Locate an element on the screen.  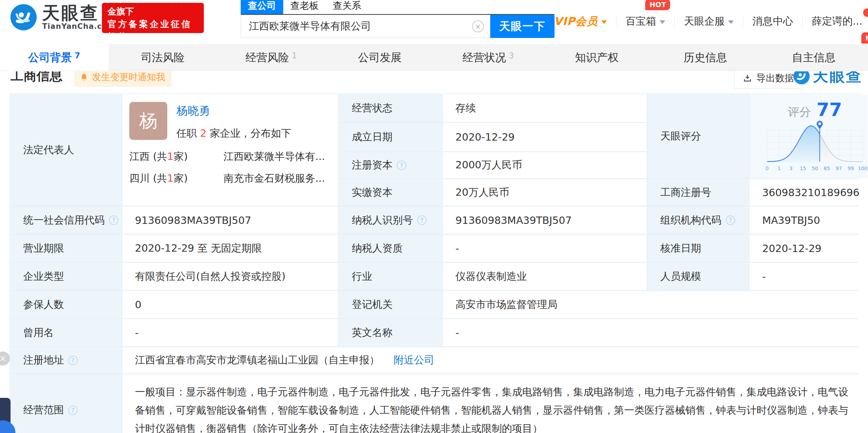
avatar: 杨 is located at coordinates (148, 121).